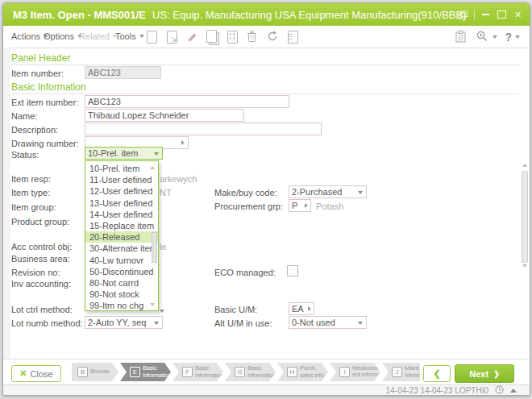  Describe the element at coordinates (122, 294) in the screenshot. I see `status-option: 90-Not stock` at that location.